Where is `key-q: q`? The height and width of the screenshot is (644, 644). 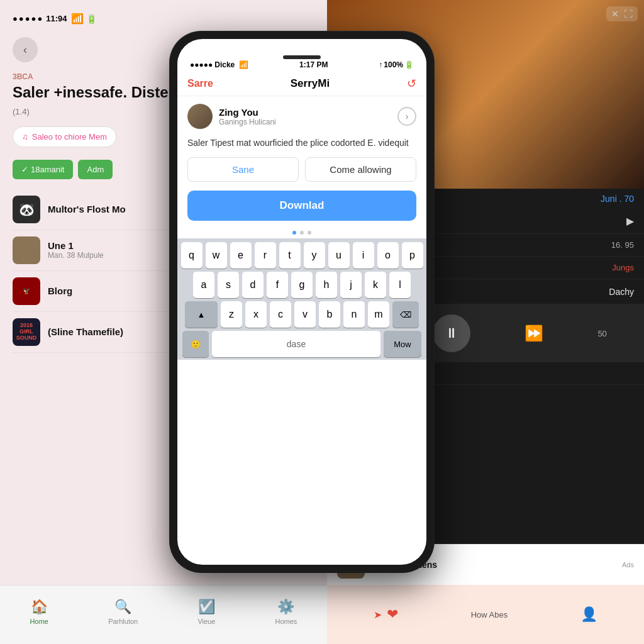 key-q: q is located at coordinates (192, 255).